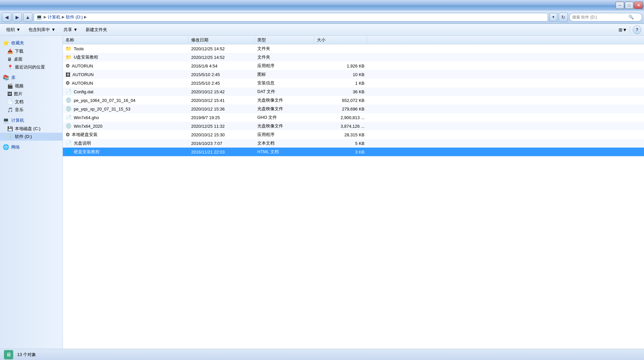 This screenshot has height=360, width=644. Describe the element at coordinates (31, 120) in the screenshot. I see `sidebar-title-computer: 💻 计算机` at that location.